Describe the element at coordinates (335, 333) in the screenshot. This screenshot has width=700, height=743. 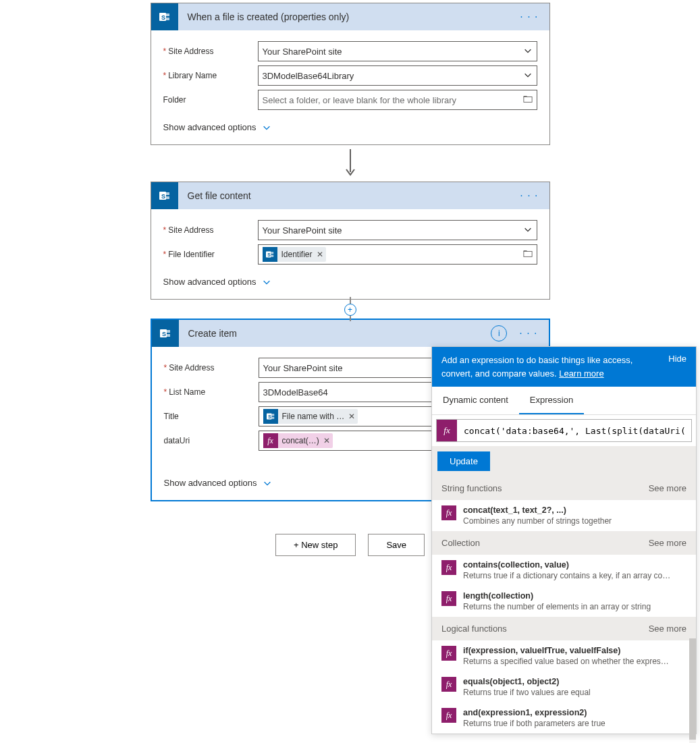
I see `card-title: Create item` at that location.